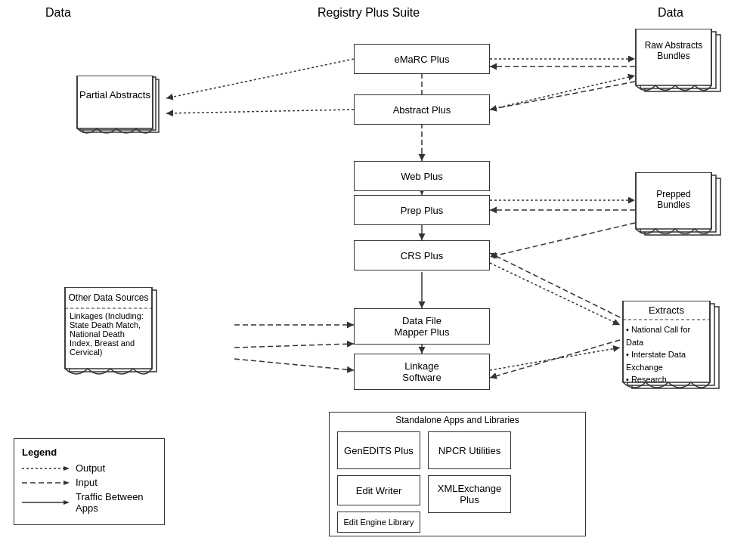  Describe the element at coordinates (380, 522) in the screenshot. I see `edit-engine-label: Edit Engine Library` at that location.